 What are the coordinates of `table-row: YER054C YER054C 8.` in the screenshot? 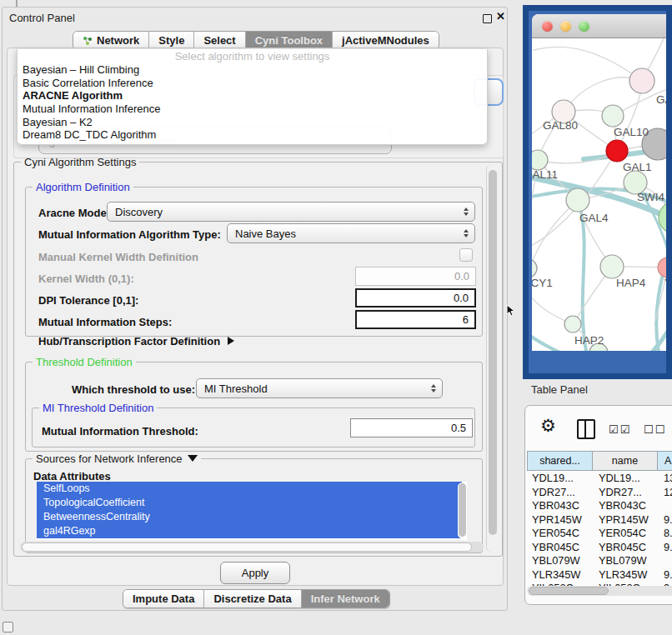 It's located at (599, 533).